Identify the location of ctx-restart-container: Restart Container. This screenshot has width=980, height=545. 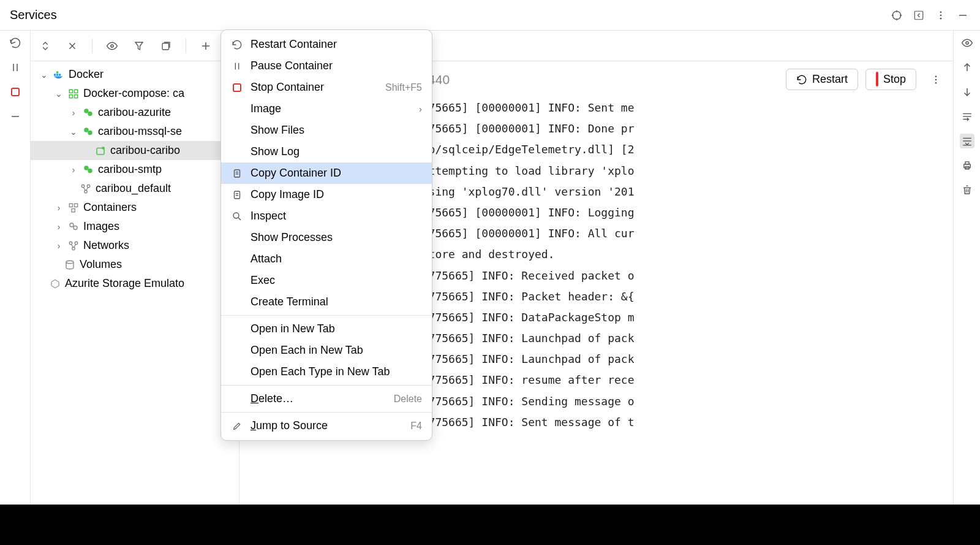
(326, 44).